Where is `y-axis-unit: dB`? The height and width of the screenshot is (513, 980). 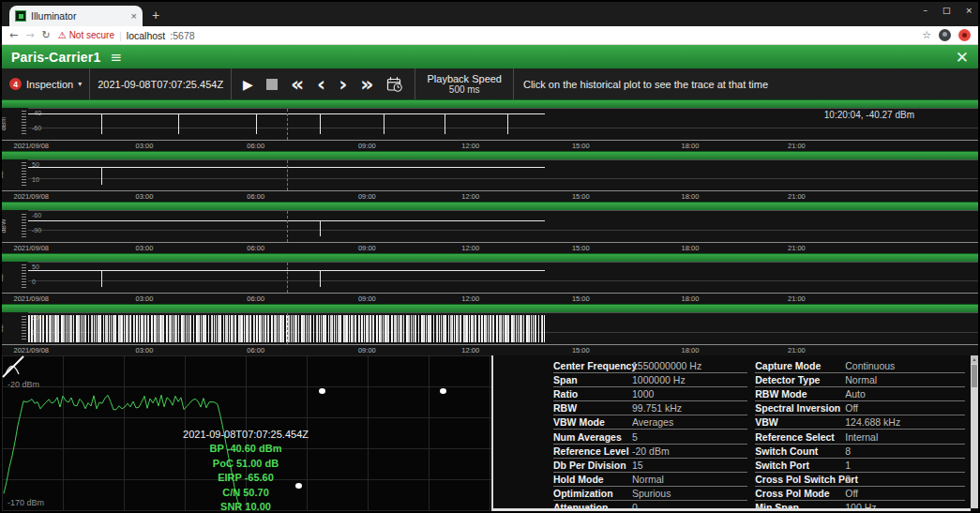
y-axis-unit: dB is located at coordinates (2, 278).